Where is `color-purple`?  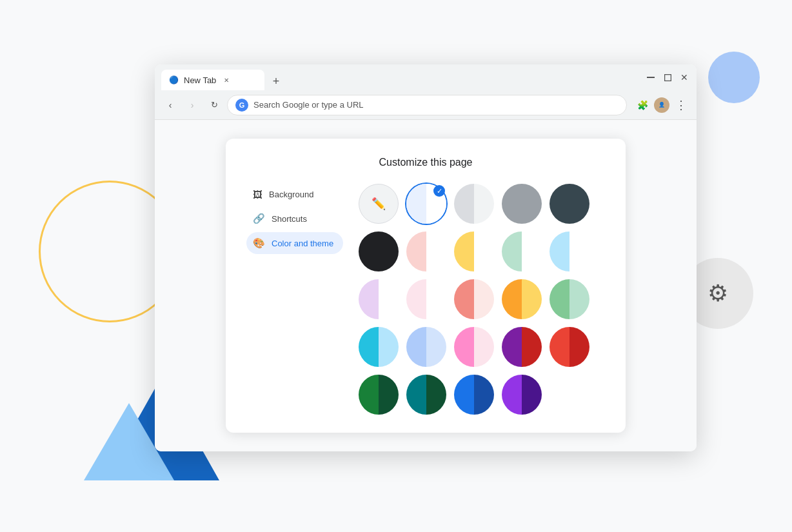 color-purple is located at coordinates (522, 395).